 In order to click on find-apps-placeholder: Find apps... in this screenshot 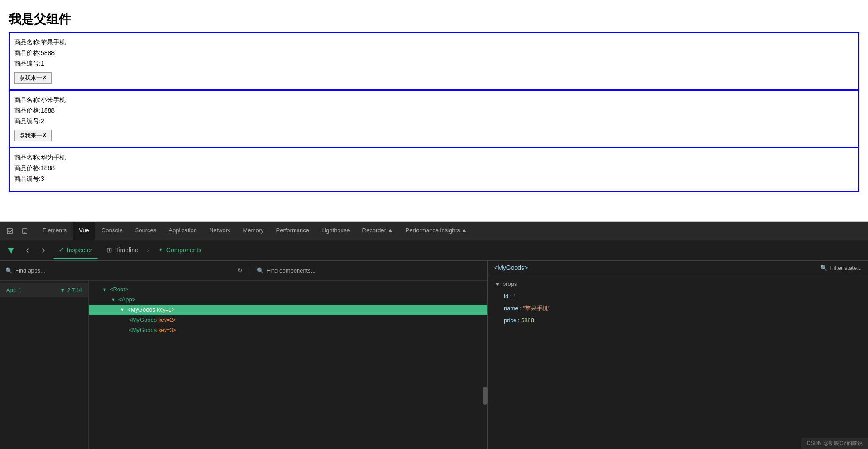, I will do `click(30, 270)`.